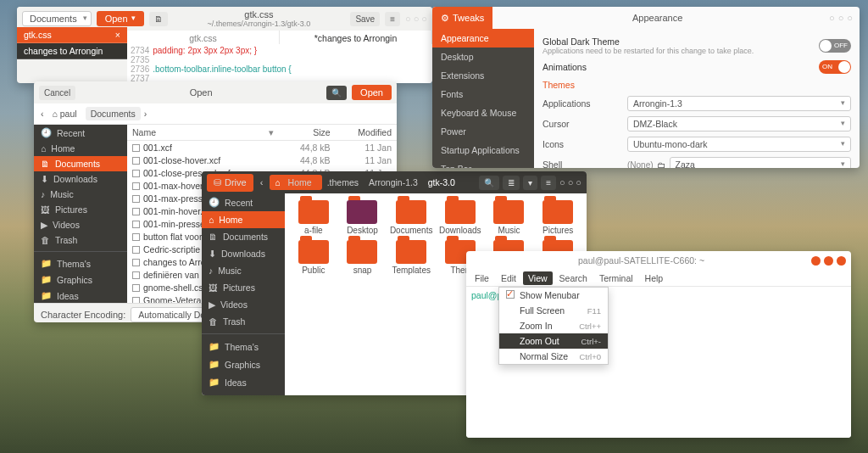  Describe the element at coordinates (314, 217) in the screenshot. I see `folder-a-file: a-file` at that location.